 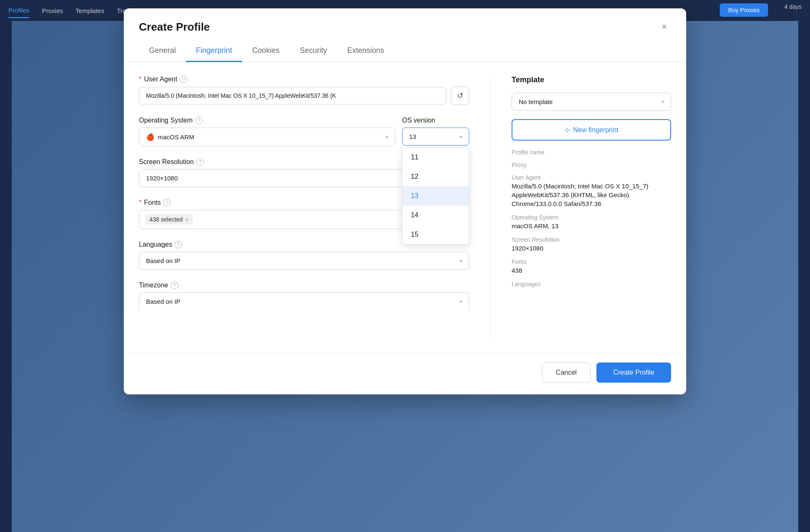 What do you see at coordinates (200, 162) in the screenshot?
I see `resolution-help-icon: ?` at bounding box center [200, 162].